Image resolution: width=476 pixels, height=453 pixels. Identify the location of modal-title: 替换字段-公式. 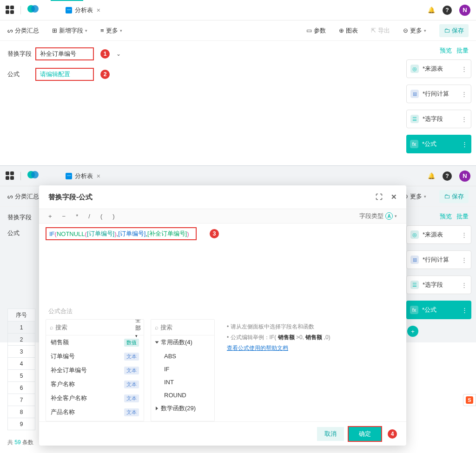
(71, 197).